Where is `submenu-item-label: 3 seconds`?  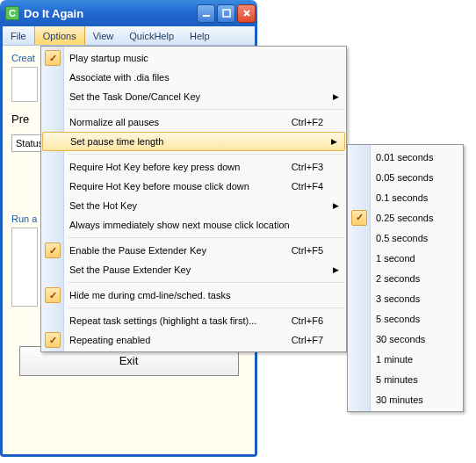
submenu-item-label: 3 seconds is located at coordinates (398, 299).